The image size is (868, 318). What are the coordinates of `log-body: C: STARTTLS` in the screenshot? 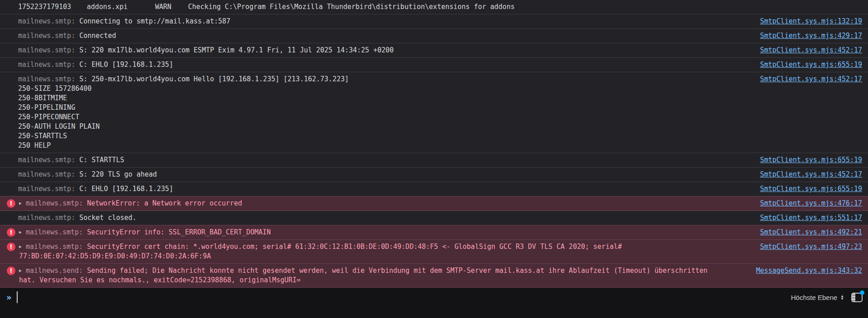 It's located at (101, 160).